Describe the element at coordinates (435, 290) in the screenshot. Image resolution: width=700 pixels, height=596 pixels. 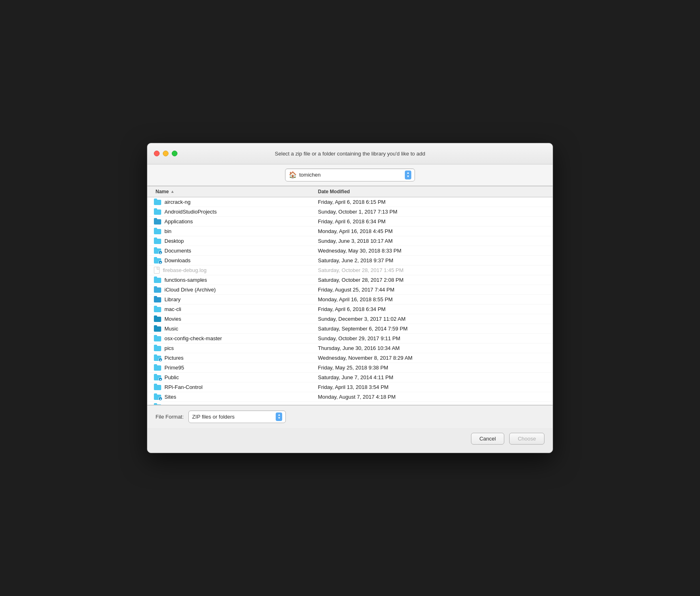
I see `file-date-cell: Friday, August 25, 2017 7:44 PM` at that location.